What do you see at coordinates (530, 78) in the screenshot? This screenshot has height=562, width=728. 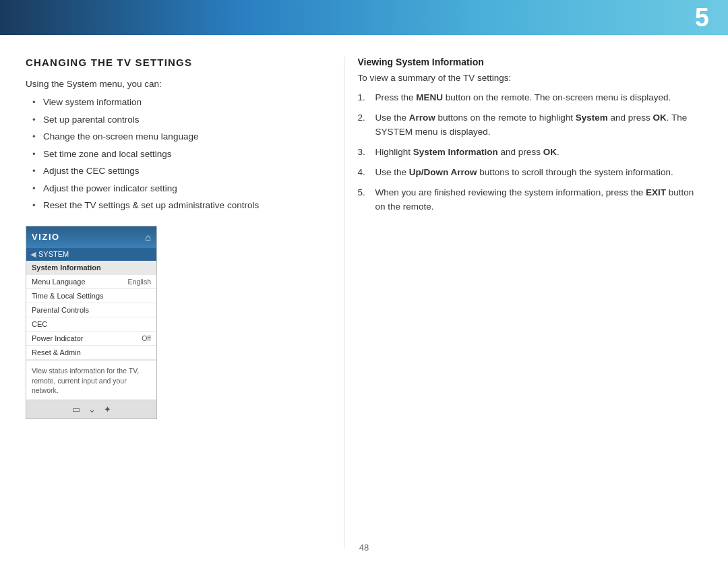 I see `right-intro: To view a summary of the TV settings:` at bounding box center [530, 78].